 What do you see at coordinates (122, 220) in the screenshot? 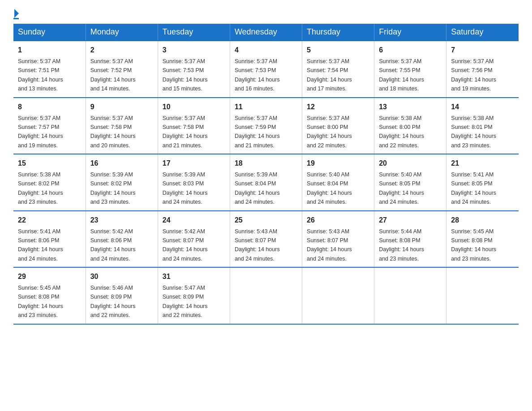
I see `day-number: 23` at bounding box center [122, 220].